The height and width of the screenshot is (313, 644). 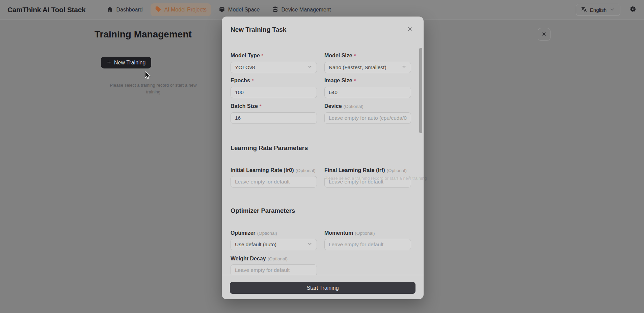 What do you see at coordinates (239, 10) in the screenshot?
I see `nav-item-model-space: Model Space` at bounding box center [239, 10].